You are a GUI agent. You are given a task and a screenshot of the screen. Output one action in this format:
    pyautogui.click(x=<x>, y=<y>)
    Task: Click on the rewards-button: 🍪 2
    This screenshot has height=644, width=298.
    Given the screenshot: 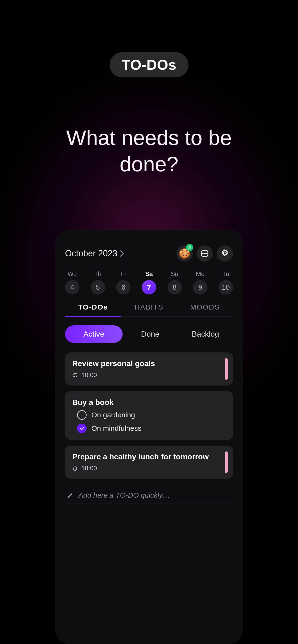 What is the action you would take?
    pyautogui.click(x=184, y=254)
    